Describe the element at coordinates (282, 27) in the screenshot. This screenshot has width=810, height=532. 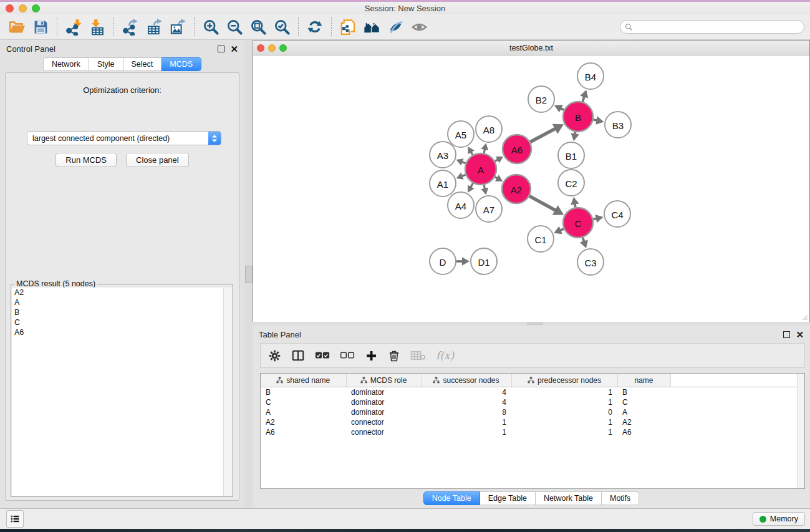
I see `zoom-selected-button` at that location.